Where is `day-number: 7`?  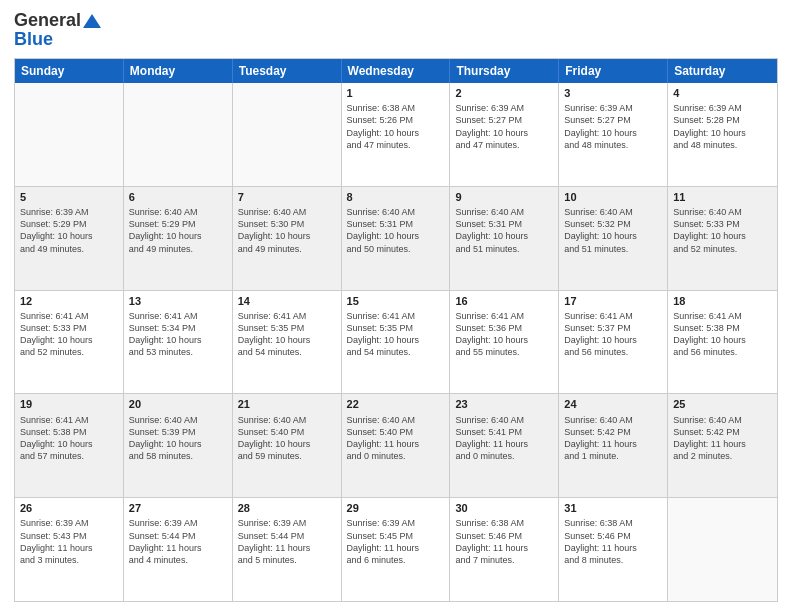 day-number: 7 is located at coordinates (287, 197).